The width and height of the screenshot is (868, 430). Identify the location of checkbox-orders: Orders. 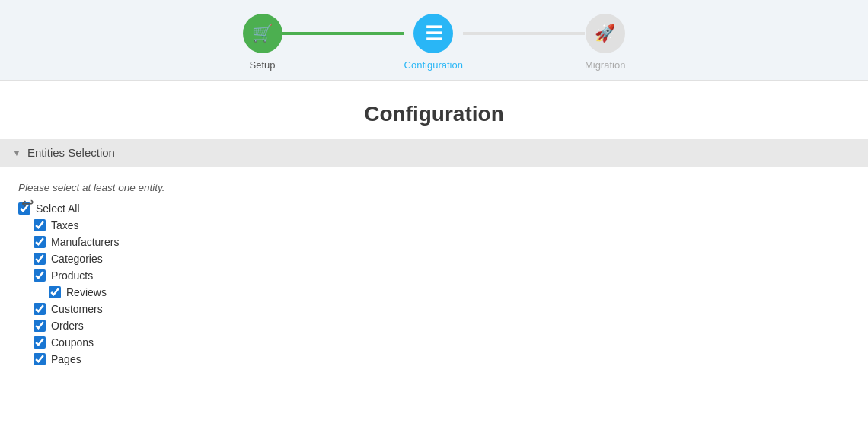
(442, 326).